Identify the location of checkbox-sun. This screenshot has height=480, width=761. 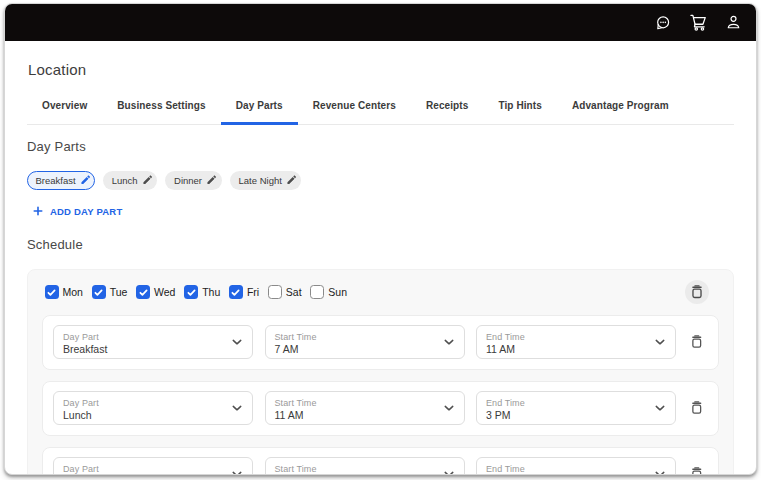
(317, 292).